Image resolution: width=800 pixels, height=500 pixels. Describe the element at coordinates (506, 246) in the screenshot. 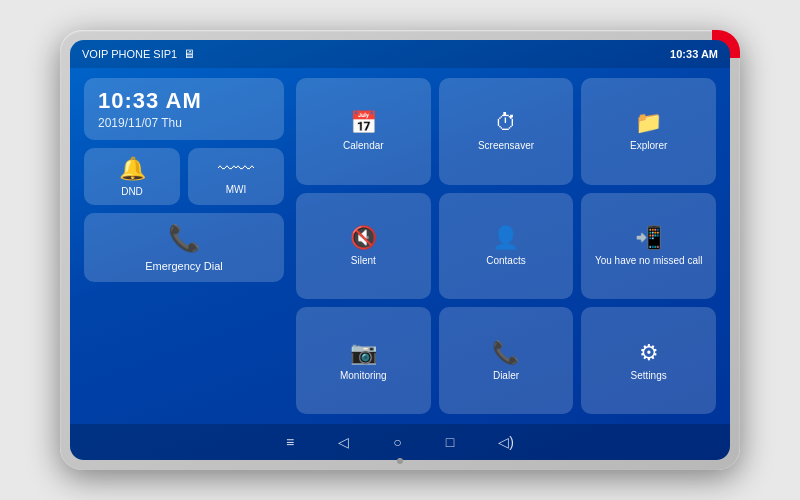

I see `app-contacts: 👤 Contacts` at that location.